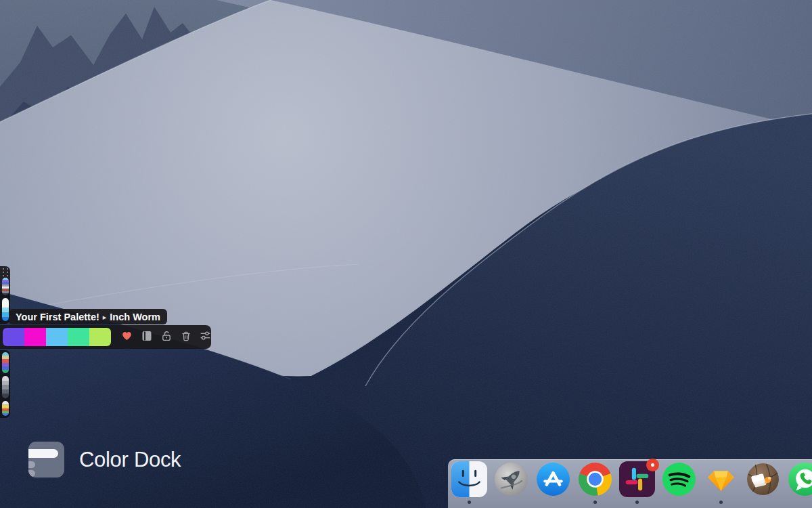 Image resolution: width=812 pixels, height=508 pixels. Describe the element at coordinates (57, 337) in the screenshot. I see `swatch-sky-blue` at that location.